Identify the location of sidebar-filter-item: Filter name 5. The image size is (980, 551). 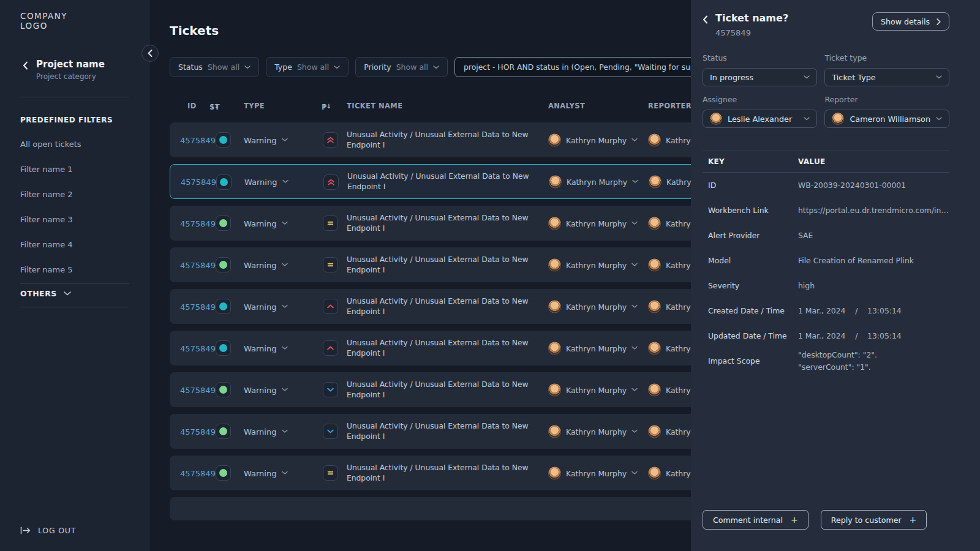
(85, 269).